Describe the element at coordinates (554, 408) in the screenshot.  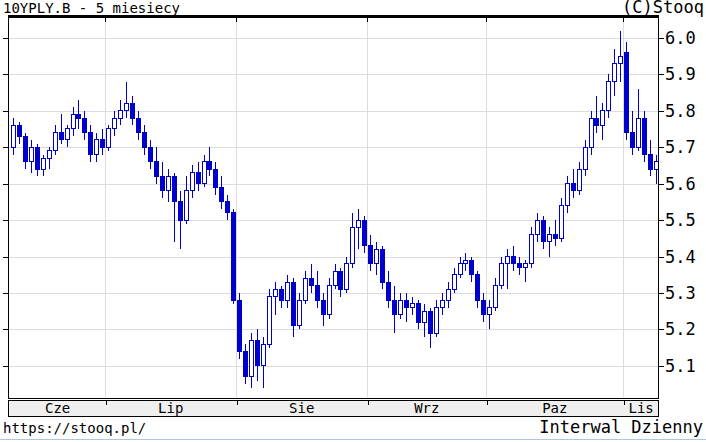
I see `x-axis-month-label: Paz` at that location.